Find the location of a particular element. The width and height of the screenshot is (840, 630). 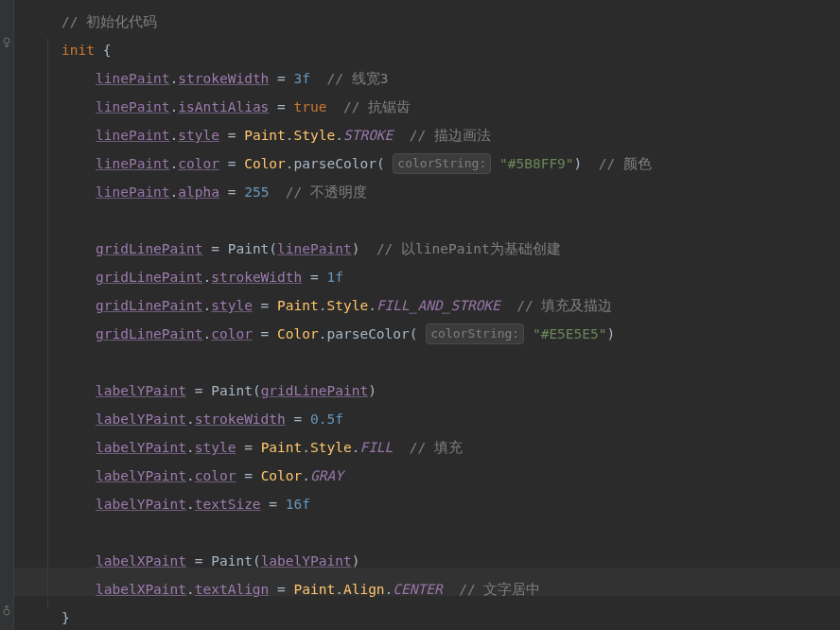

enum-fill: FILL is located at coordinates (376, 447).